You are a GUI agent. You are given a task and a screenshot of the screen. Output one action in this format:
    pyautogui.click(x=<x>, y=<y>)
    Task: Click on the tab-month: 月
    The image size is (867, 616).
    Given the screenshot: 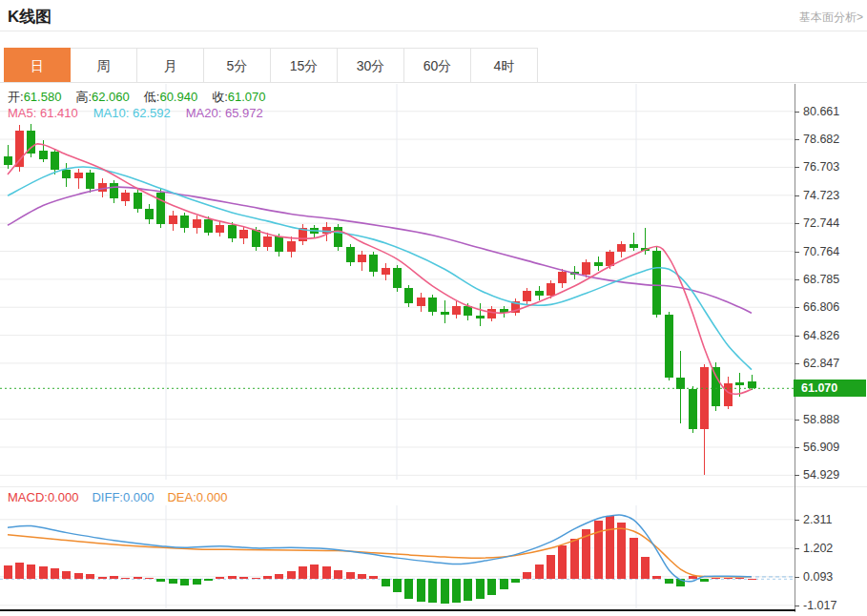 What is the action you would take?
    pyautogui.click(x=171, y=65)
    